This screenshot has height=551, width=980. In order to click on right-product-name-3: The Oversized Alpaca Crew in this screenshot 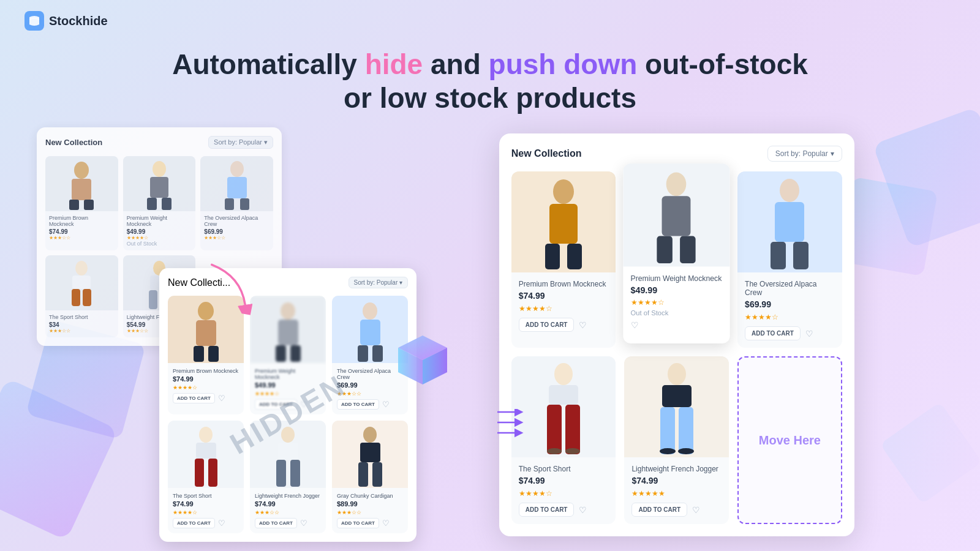, I will do `click(790, 288)`.